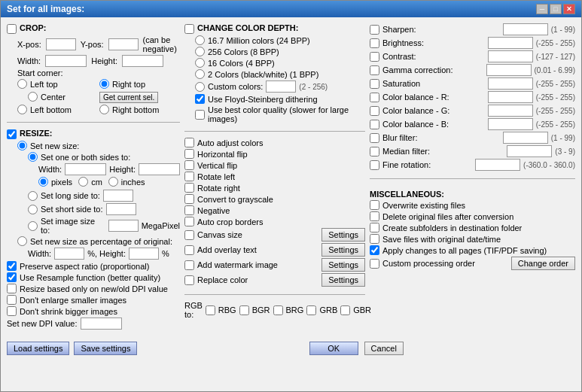 The image size is (582, 392). I want to click on save-settings-button: Save settings, so click(105, 348).